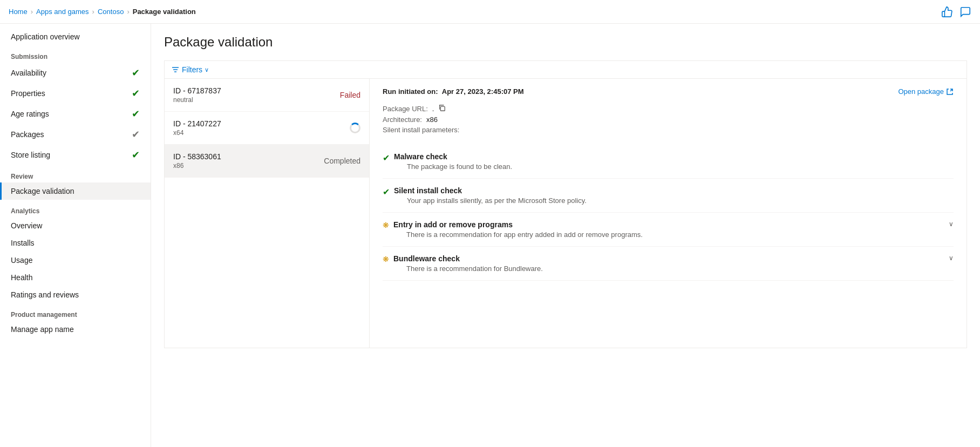 This screenshot has height=447, width=980. I want to click on sidebar-item-availability: Availability ✔, so click(76, 73).